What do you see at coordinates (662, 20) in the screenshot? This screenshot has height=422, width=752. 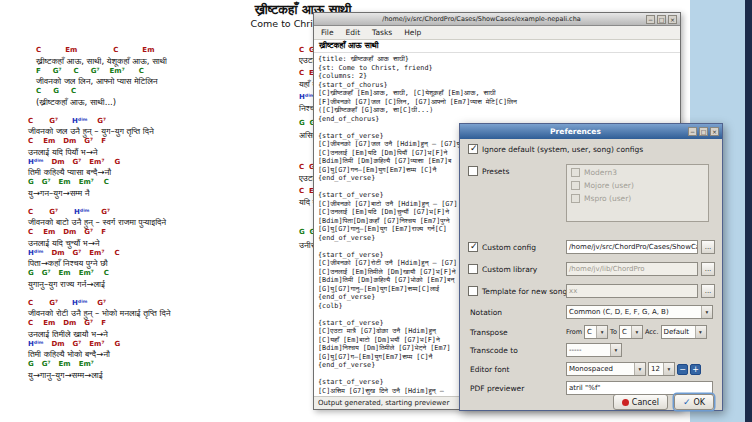 I see `editor-maximize-button: □` at bounding box center [662, 20].